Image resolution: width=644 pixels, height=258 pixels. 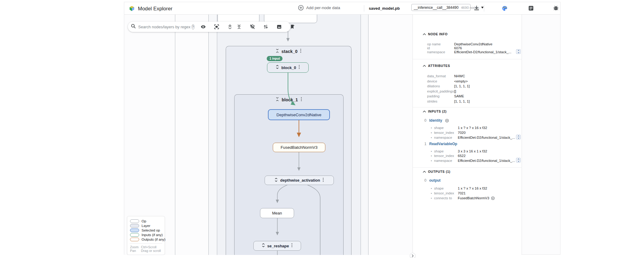 I want to click on legend-item-outputs: Outputs (if any), so click(x=146, y=239).